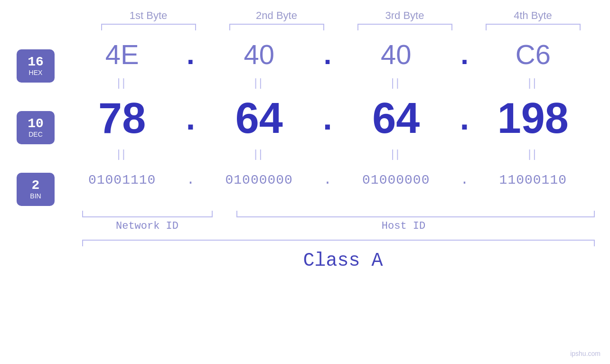 This screenshot has width=610, height=364. I want to click on eq2: ||, so click(259, 83).